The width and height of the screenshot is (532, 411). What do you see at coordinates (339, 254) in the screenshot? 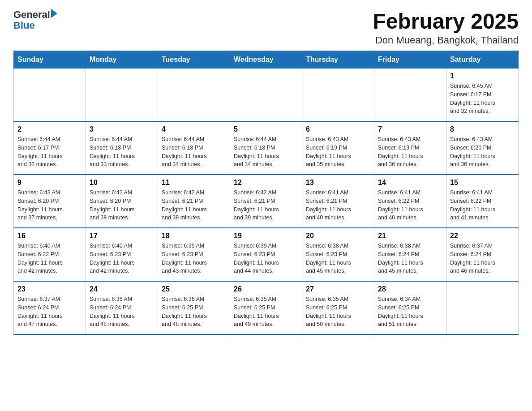
I see `calendar-day-cell: 20Sunrise: 6:38 AM Sunset: 6:23 PM Dayli…` at bounding box center [339, 254].